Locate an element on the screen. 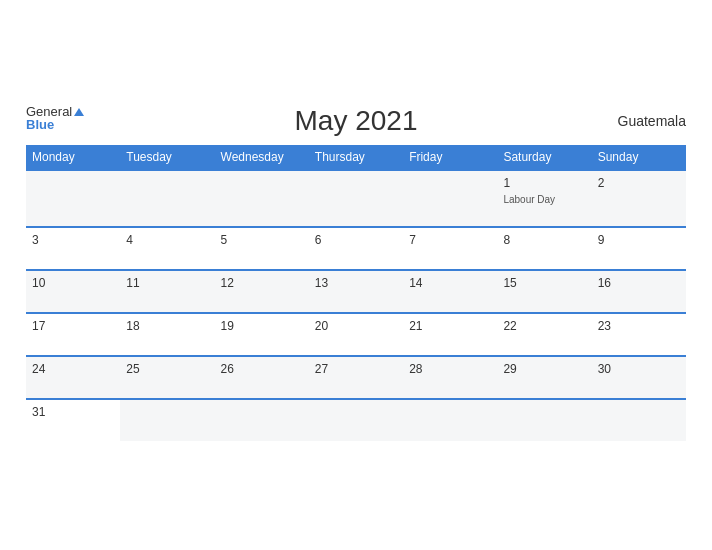 The image size is (712, 550). date-number: 29 is located at coordinates (544, 369).